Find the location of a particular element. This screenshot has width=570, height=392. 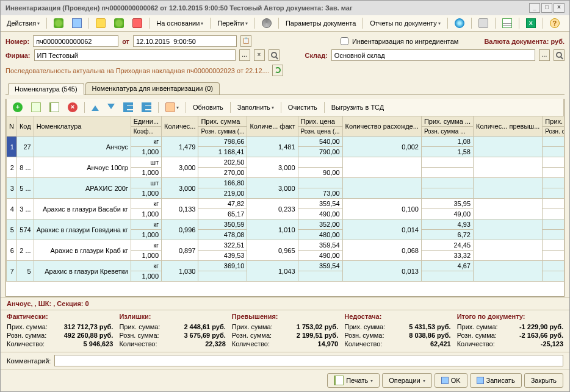

col-qty: Количес... is located at coordinates (180, 127).